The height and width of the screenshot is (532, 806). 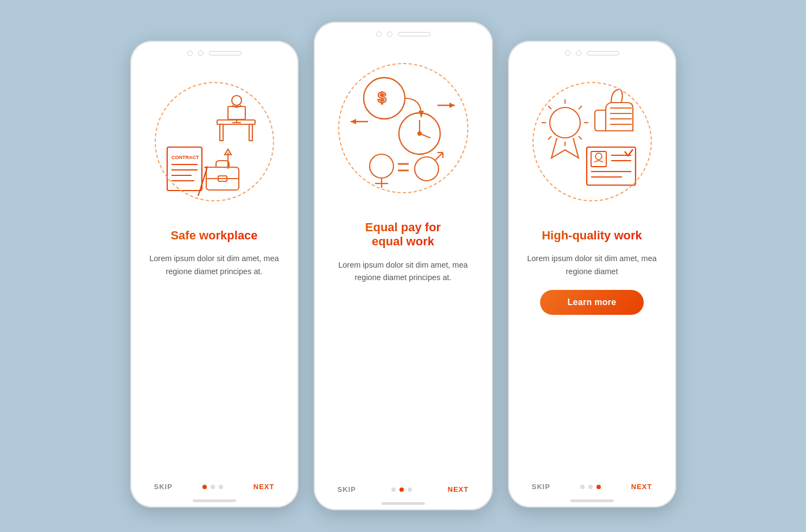 I want to click on illustration-high-quality, so click(x=592, y=142).